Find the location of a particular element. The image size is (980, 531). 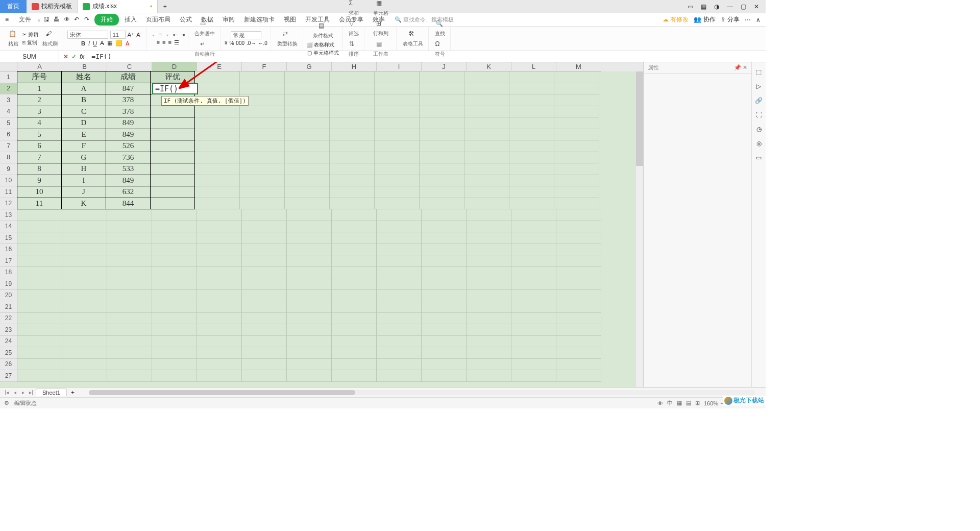

eye-icon: 👁 is located at coordinates (660, 403).